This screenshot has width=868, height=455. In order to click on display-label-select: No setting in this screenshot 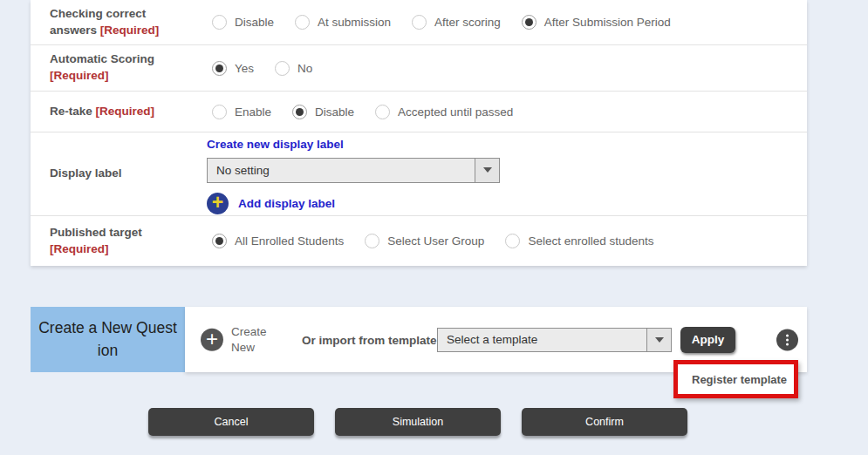, I will do `click(353, 171)`.